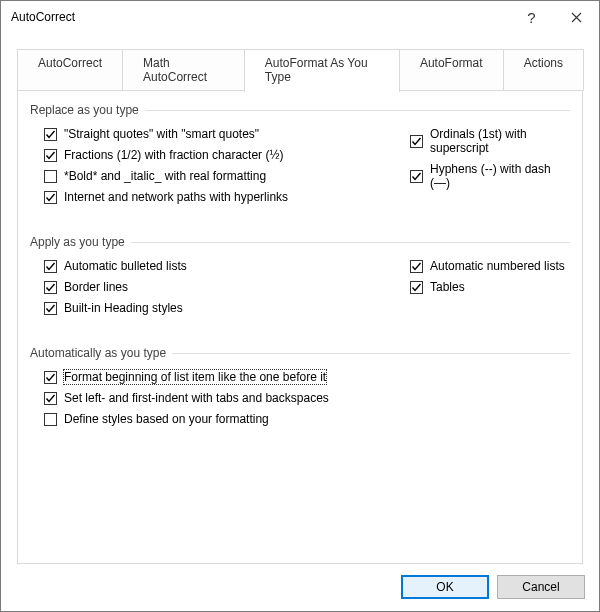  I want to click on checkbox-format-list-beginning: Format beginning of list item like the o…, so click(307, 377).